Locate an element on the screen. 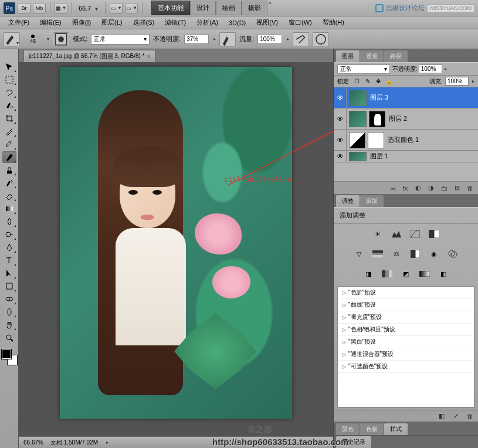  brush-panel-button is located at coordinates (61, 39).